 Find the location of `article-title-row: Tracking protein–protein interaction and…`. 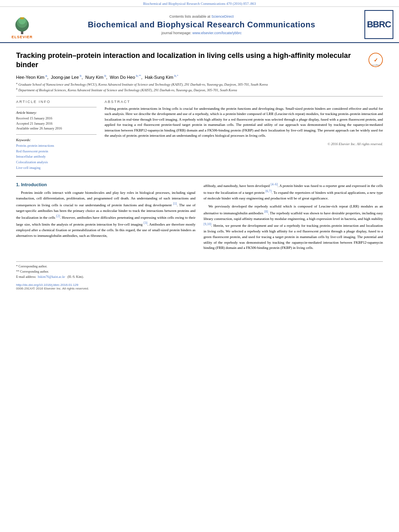

article-title-row: Tracking protein–protein interaction and… is located at coordinates (200, 59).